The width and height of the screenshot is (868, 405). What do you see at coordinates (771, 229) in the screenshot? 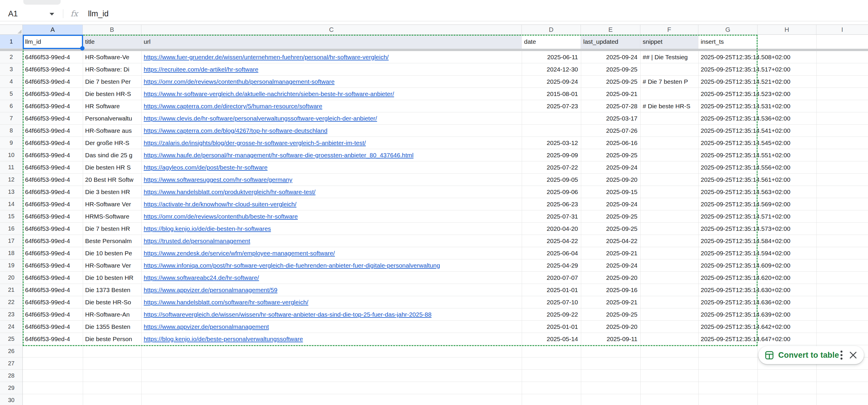
I see `cell-insert-ts: 2025-09-25T12:35:14.573+02:00` at bounding box center [771, 229].